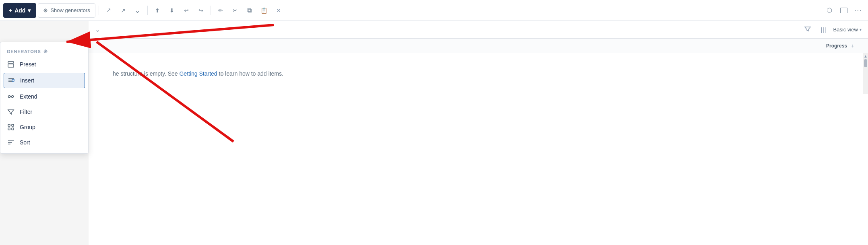  Describe the element at coordinates (44, 127) in the screenshot. I see `dropdown-item-group: Group` at that location.